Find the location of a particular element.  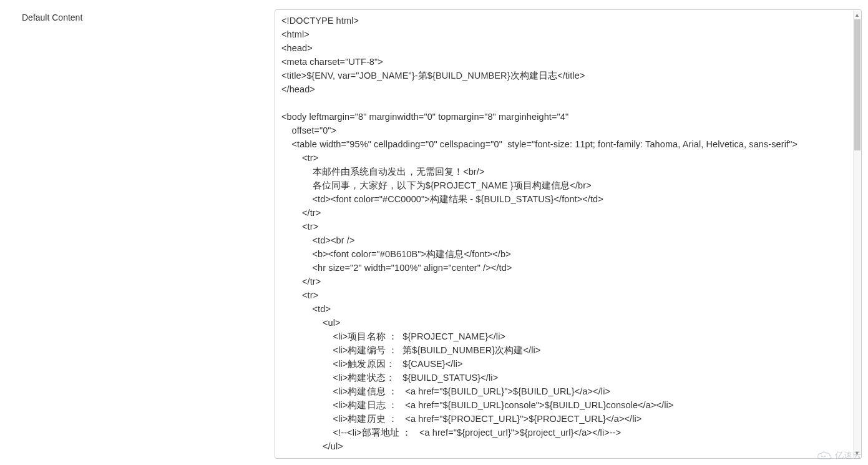

scrollbar-thumb is located at coordinates (857, 85).